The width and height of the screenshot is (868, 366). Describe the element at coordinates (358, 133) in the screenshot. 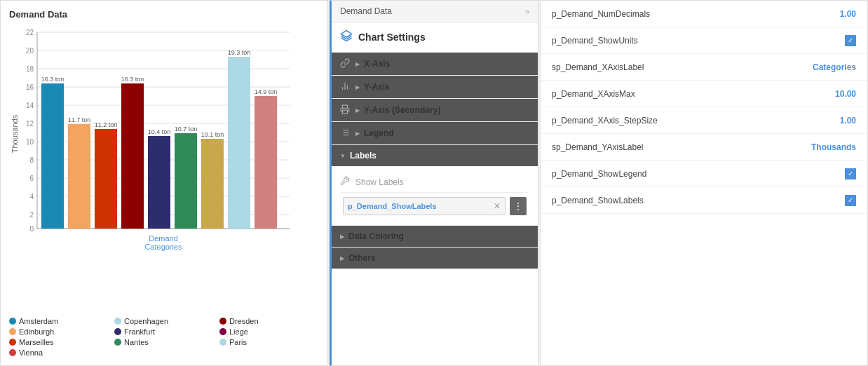

I see `legend-expand-icon: ▶` at that location.